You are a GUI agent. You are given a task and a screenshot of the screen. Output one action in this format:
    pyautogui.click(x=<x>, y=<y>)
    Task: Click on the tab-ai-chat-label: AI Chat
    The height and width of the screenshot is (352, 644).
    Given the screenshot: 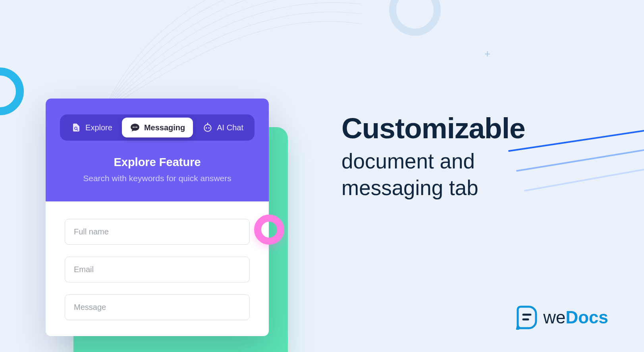 What is the action you would take?
    pyautogui.click(x=230, y=128)
    